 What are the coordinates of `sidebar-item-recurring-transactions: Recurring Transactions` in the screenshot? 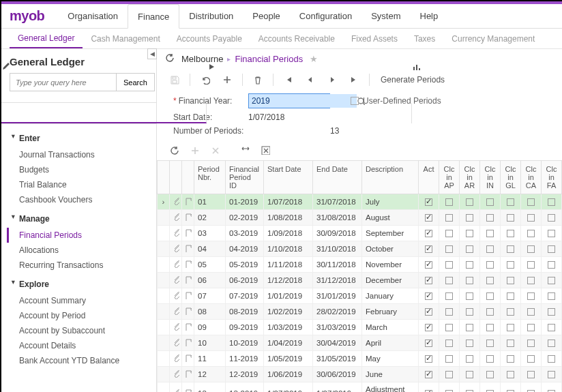 It's located at (79, 265).